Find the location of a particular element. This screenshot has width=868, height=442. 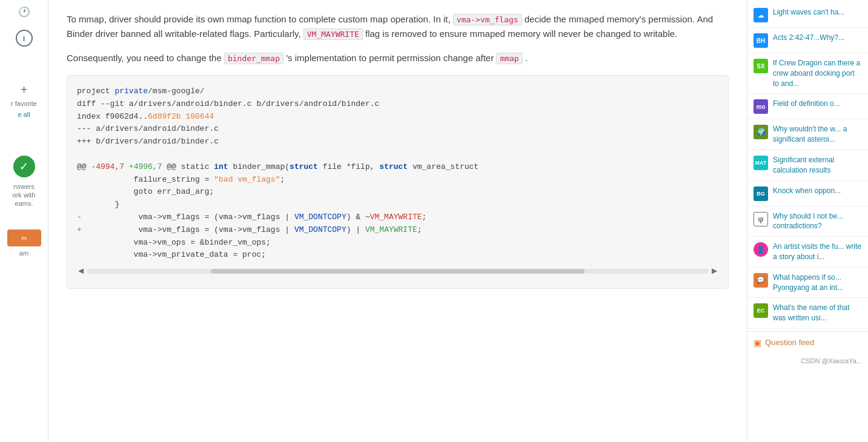

scroll-left-arrow: ◀ is located at coordinates (81, 271).